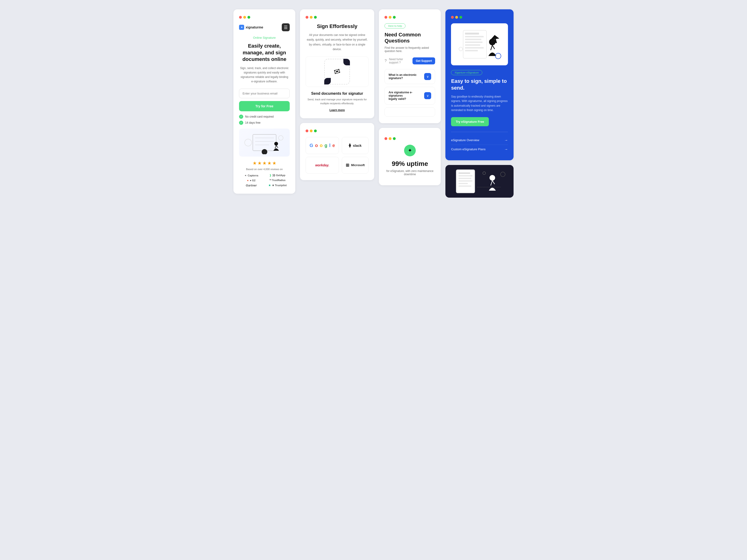  What do you see at coordinates (264, 123) in the screenshot?
I see `check-free-days: ✓ 14 days free` at bounding box center [264, 123].